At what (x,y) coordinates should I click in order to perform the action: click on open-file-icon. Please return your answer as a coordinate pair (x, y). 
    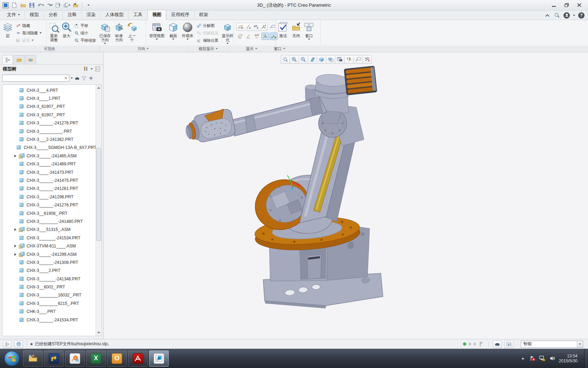
    Looking at the image, I should click on (23, 5).